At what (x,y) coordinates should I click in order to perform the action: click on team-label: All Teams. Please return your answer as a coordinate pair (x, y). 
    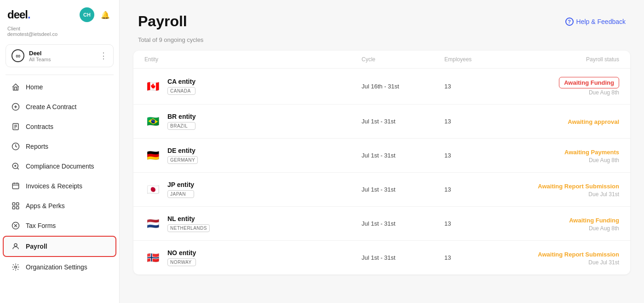
    Looking at the image, I should click on (40, 59).